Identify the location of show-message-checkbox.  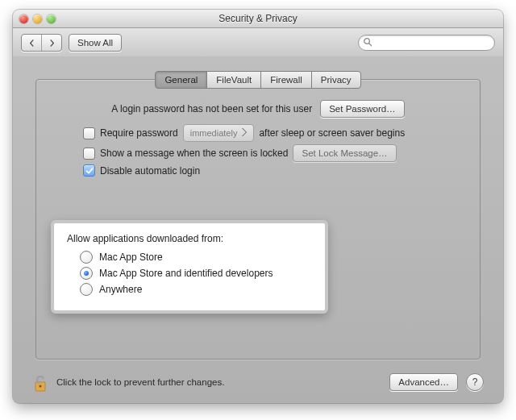
(89, 153).